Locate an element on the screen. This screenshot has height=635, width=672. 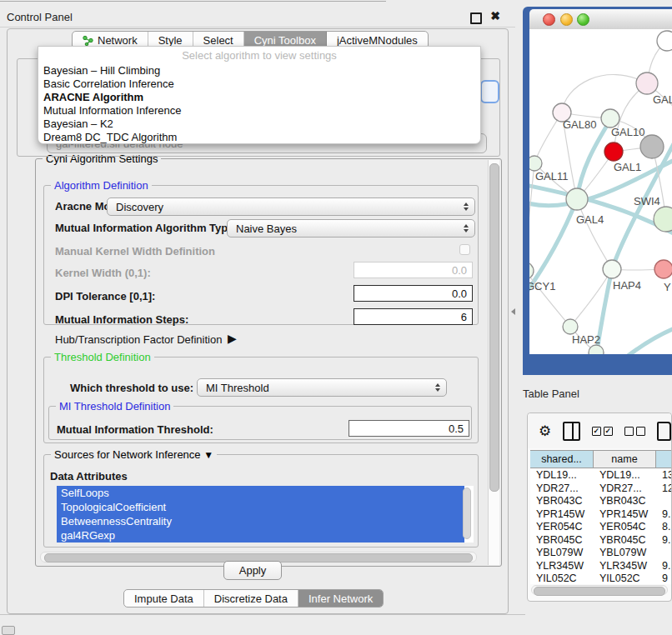
splitpane-handle-icon is located at coordinates (514, 312).